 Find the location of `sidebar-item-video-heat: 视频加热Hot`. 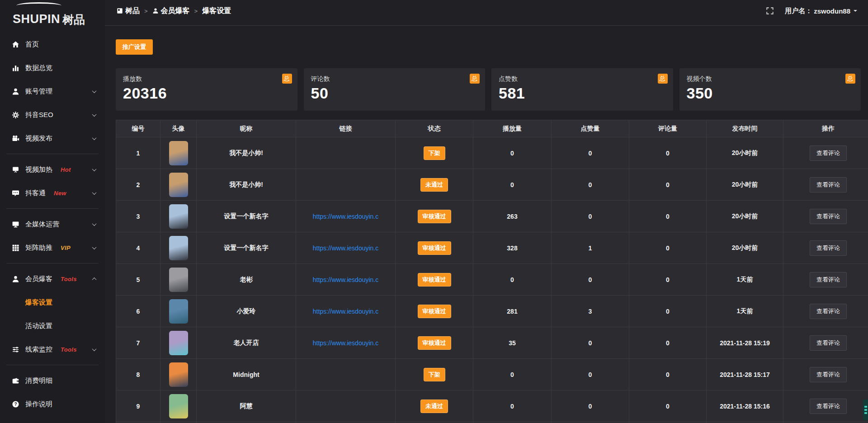

sidebar-item-video-heat: 视频加热Hot is located at coordinates (52, 169).